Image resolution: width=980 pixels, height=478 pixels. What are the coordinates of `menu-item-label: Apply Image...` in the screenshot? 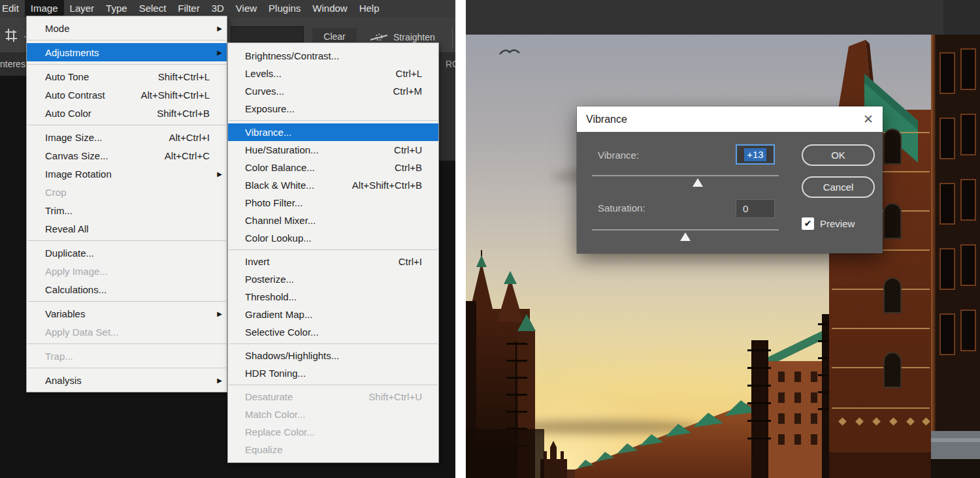 It's located at (127, 272).